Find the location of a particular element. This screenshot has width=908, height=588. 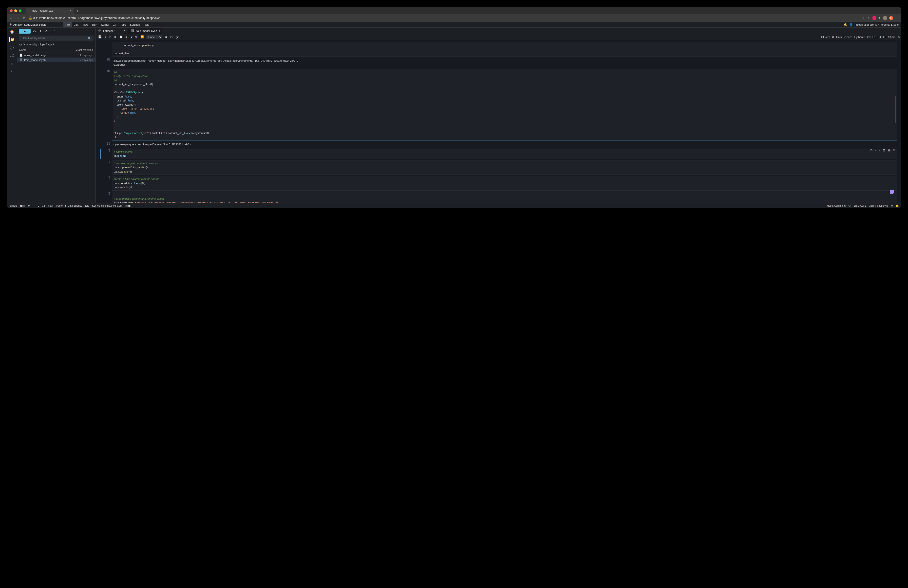

add-cell-icon: + is located at coordinates (105, 37).